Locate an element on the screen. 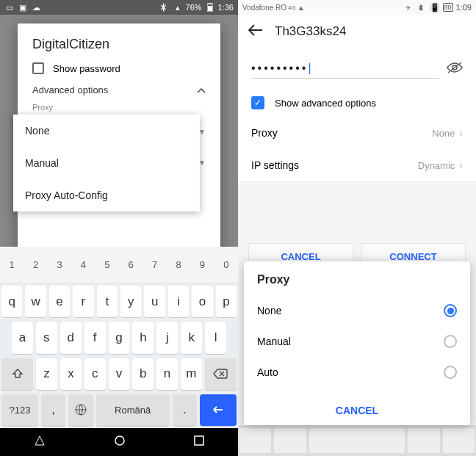  key-9: 9 is located at coordinates (202, 264).